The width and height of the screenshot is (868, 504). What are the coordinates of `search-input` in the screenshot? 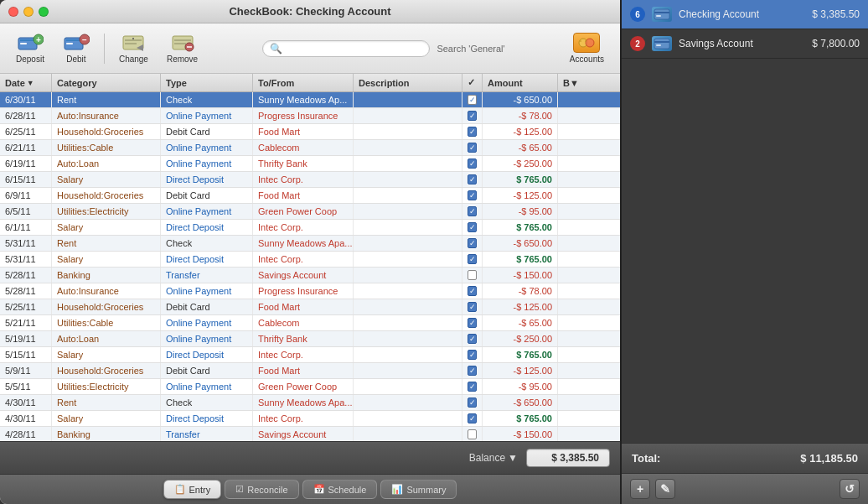 It's located at (354, 49).